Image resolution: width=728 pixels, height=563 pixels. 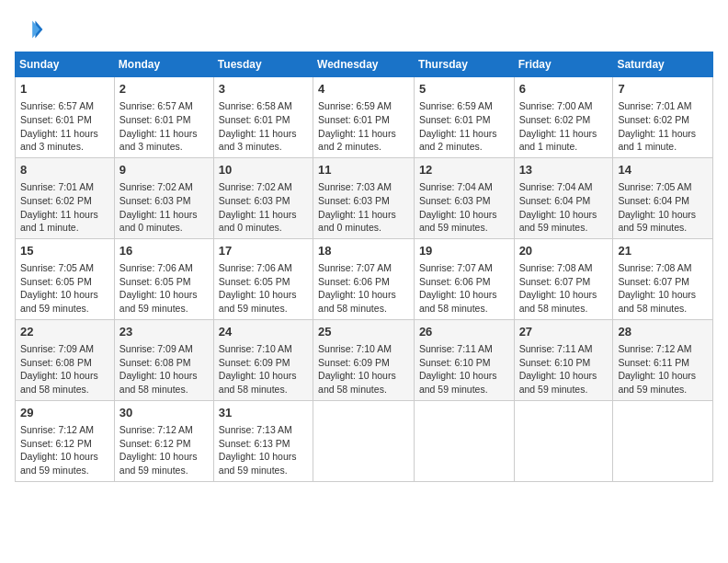 I want to click on day-info: Sunrise: 7:05 AM Sunset: 6:05 PM Dayligh…, so click(x=64, y=289).